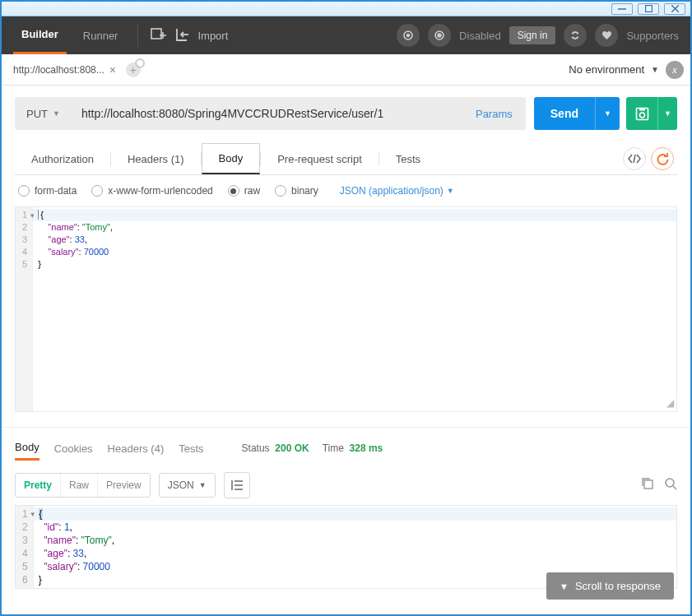  I want to click on tab-tests: Tests, so click(408, 160).